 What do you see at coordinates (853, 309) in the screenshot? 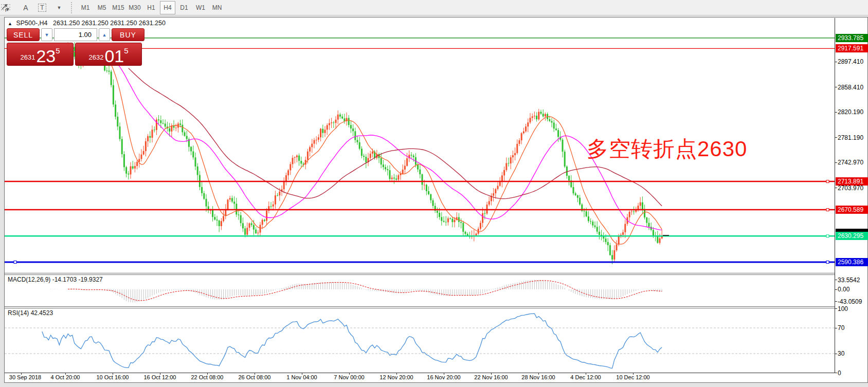
I see `rsi-tick-label: 100` at bounding box center [853, 309].